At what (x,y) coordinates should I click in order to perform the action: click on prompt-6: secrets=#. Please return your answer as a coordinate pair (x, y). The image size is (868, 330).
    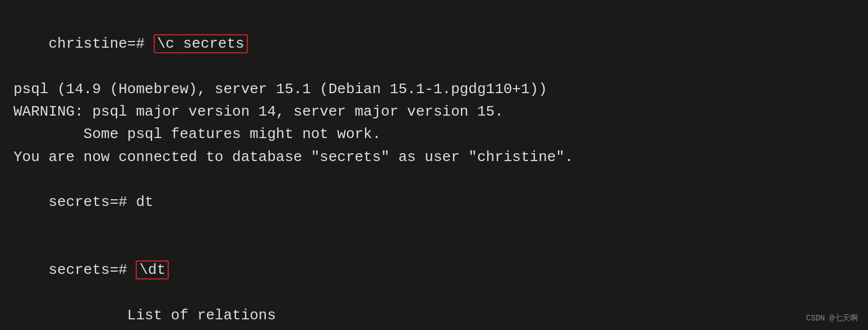
    Looking at the image, I should click on (92, 202).